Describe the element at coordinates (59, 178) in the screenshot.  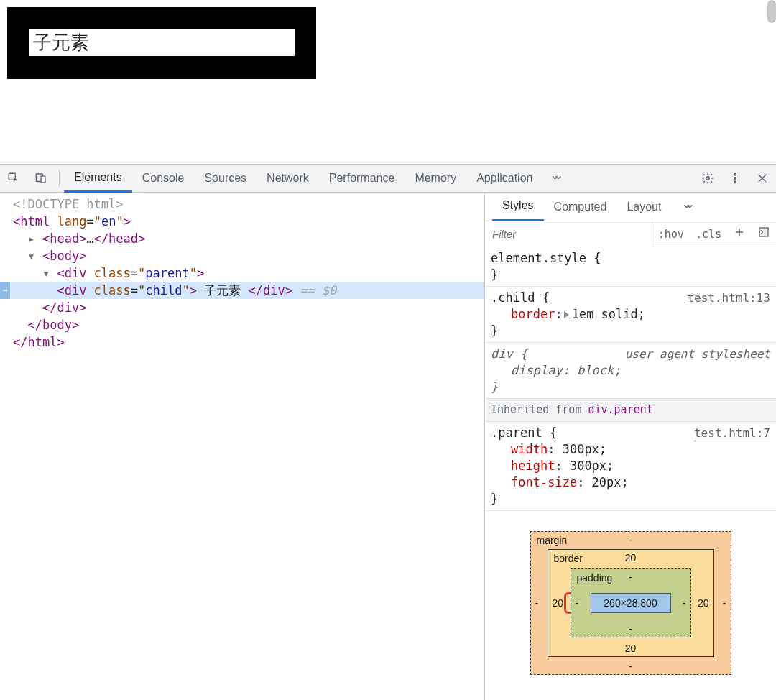
I see `toolbar-divider` at that location.